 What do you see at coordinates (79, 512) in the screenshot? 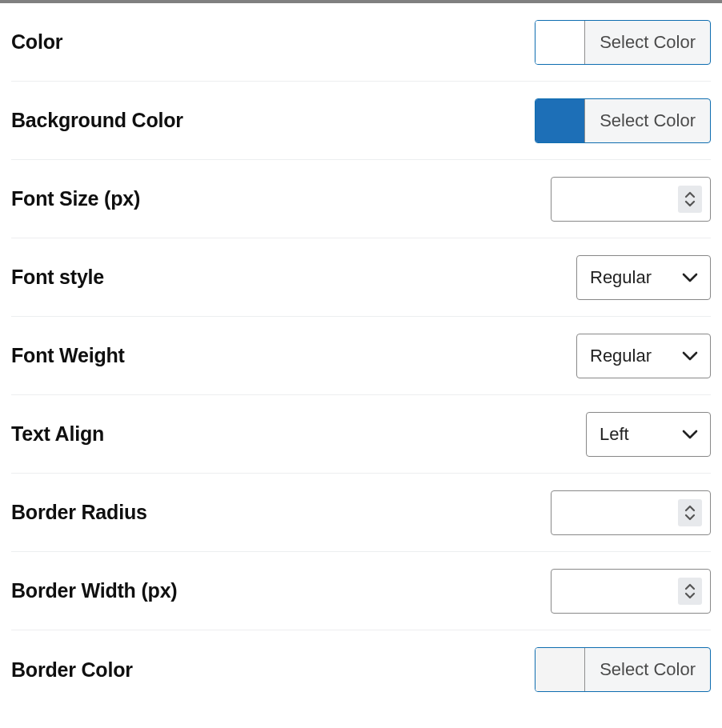
I see `label-border-radius: Border Radius` at bounding box center [79, 512].